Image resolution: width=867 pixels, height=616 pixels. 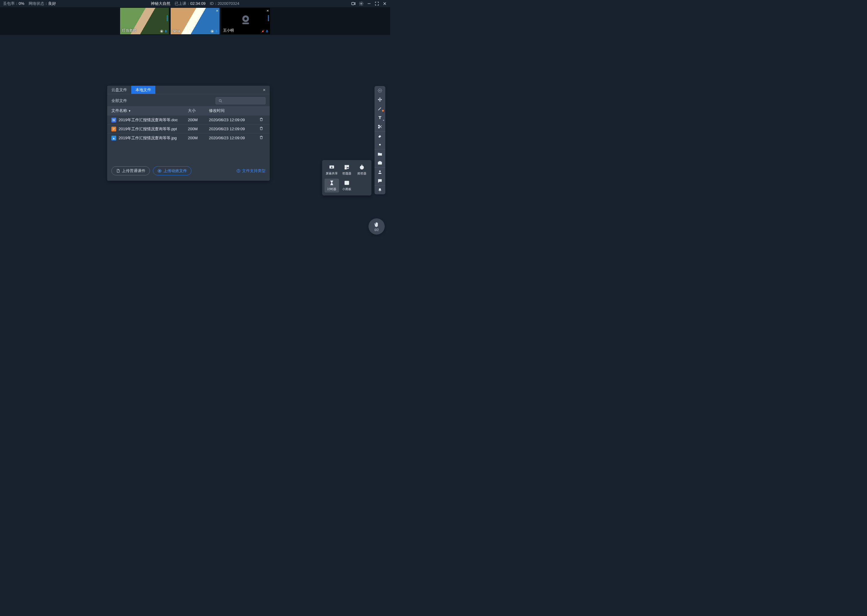 I want to click on tool-responder: 抢答器, so click(x=362, y=170).